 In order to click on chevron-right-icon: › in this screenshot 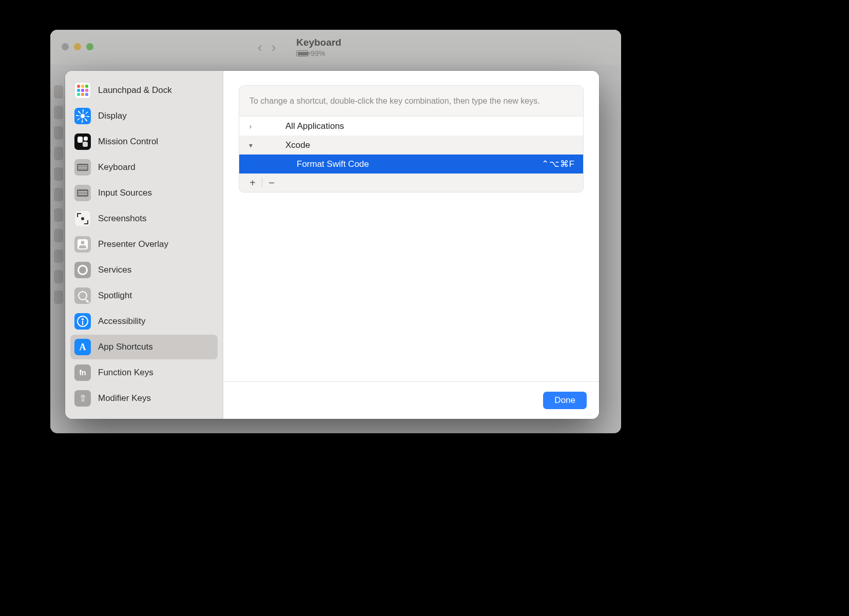, I will do `click(250, 126)`.